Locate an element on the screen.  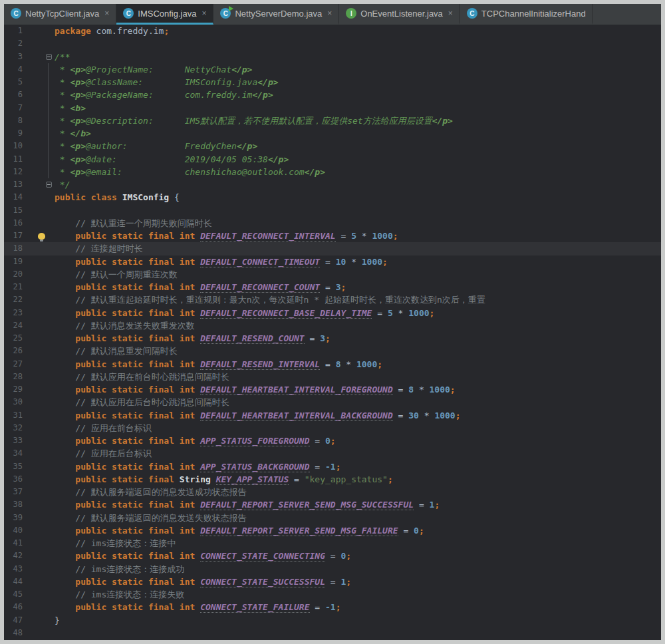
line-number: 2 is located at coordinates (16, 44).